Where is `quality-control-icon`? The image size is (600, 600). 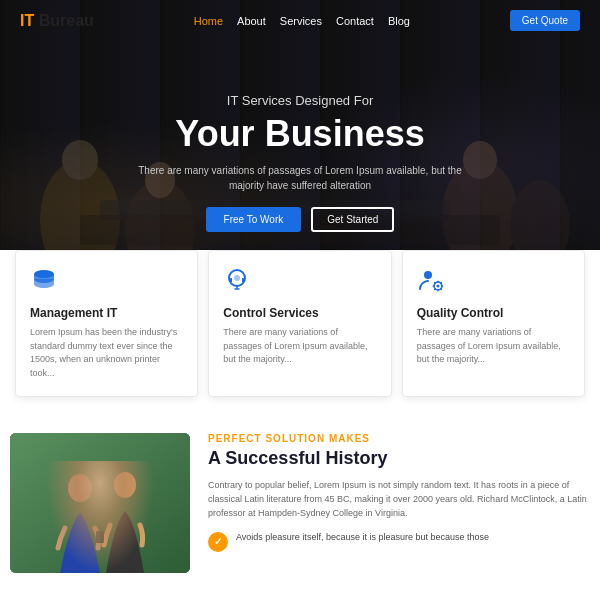 quality-control-icon is located at coordinates (494, 282).